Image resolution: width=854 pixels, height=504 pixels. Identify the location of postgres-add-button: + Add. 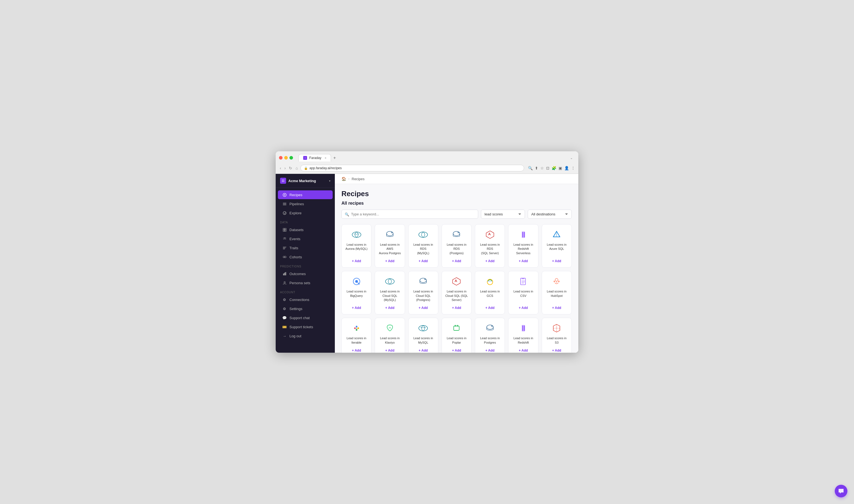
(490, 350).